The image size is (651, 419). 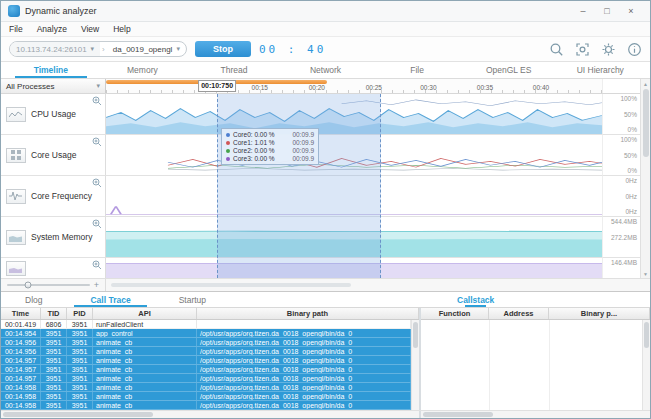 What do you see at coordinates (28, 286) in the screenshot?
I see `zoom-slider-handle` at bounding box center [28, 286].